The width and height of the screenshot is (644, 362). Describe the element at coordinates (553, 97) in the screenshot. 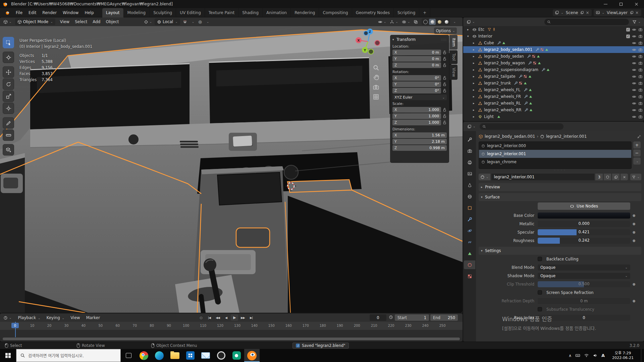

I see `outliner-row: ▸ legran2_wheels_FR` at that location.